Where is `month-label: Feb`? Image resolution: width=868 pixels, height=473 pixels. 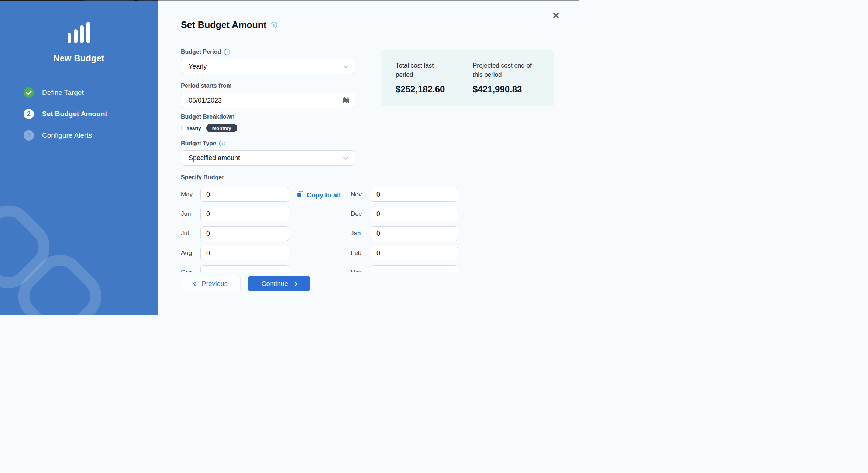 month-label: Feb is located at coordinates (361, 253).